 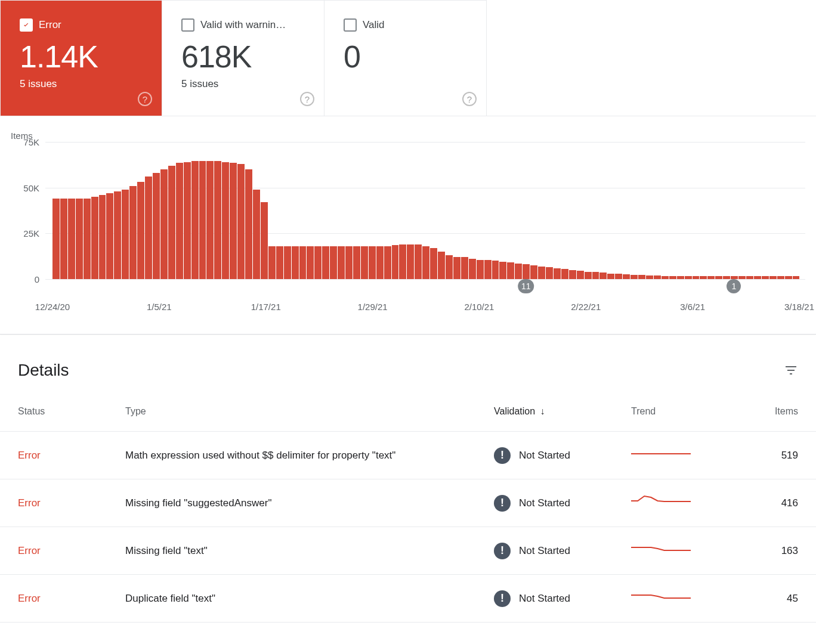 What do you see at coordinates (292, 413) in the screenshot?
I see `col-type: Type` at bounding box center [292, 413].